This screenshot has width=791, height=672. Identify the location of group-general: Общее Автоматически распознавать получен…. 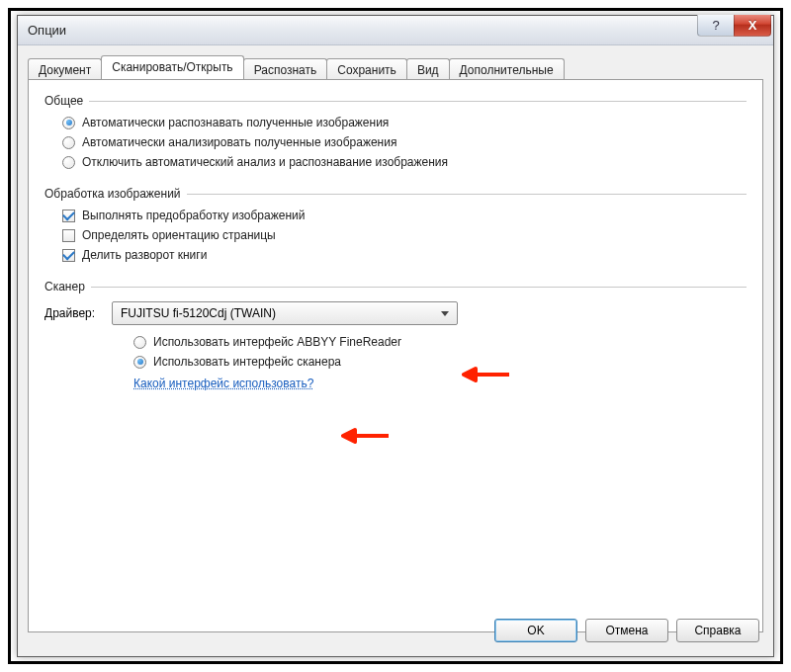
(396, 131).